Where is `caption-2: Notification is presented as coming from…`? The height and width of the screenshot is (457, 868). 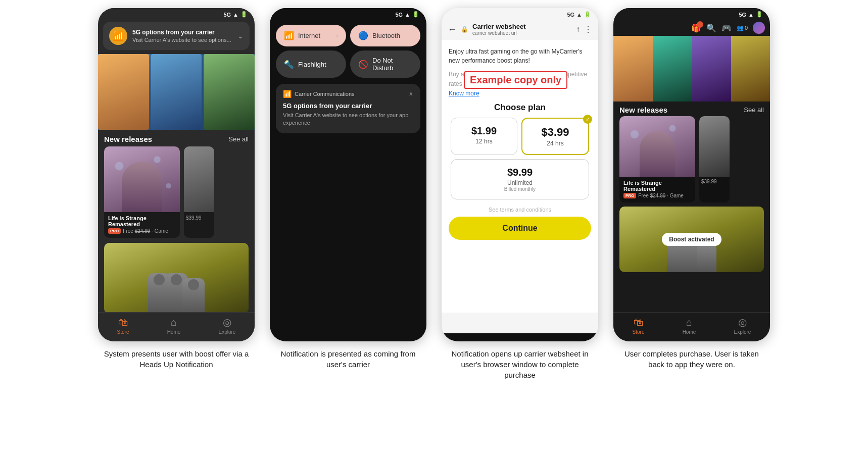
caption-2: Notification is presented as coming from… is located at coordinates (348, 359).